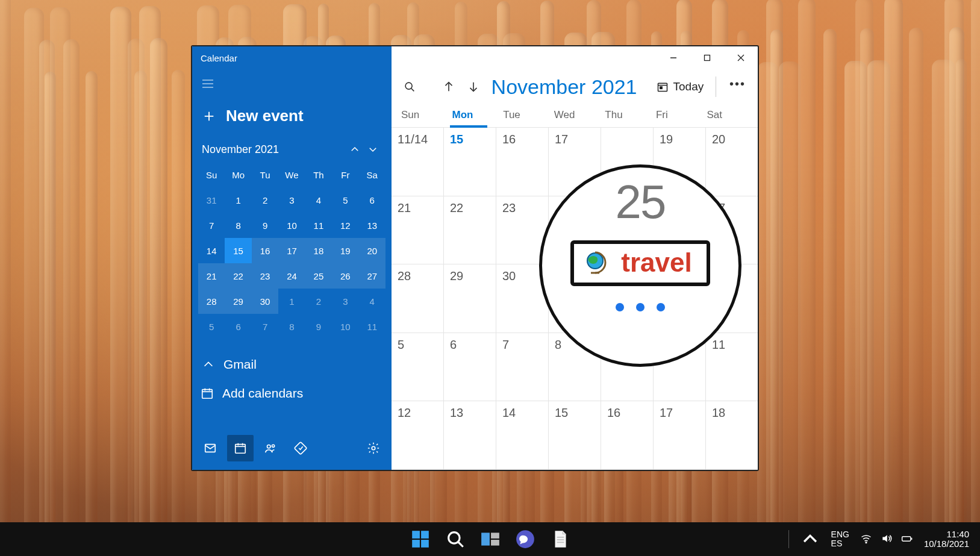 The width and height of the screenshot is (980, 556). I want to click on zoom-event-chip: travel, so click(640, 263).